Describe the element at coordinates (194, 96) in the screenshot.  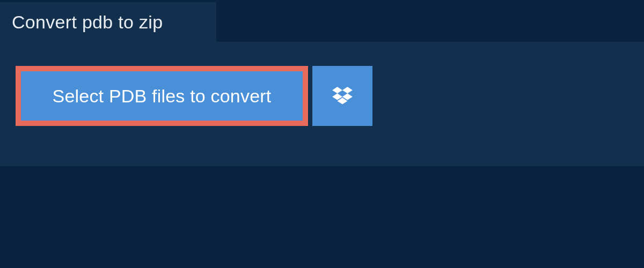
I see `button-row: Select PDB files to convert` at that location.